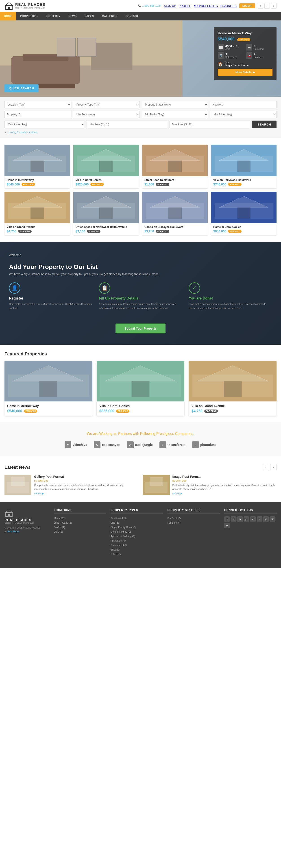 The width and height of the screenshot is (281, 868). Describe the element at coordinates (175, 115) in the screenshot. I see `min-baths-select: Min Baths (Any)` at that location.